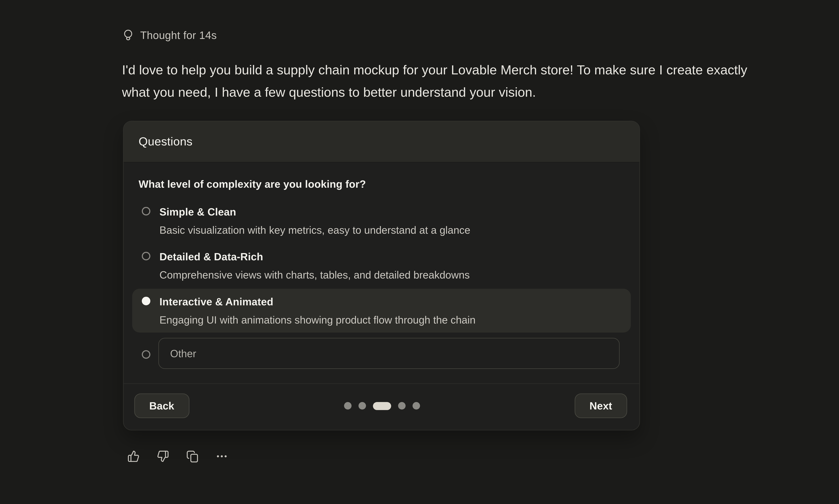  I want to click on thought-summary: Thought for 14s, so click(170, 35).